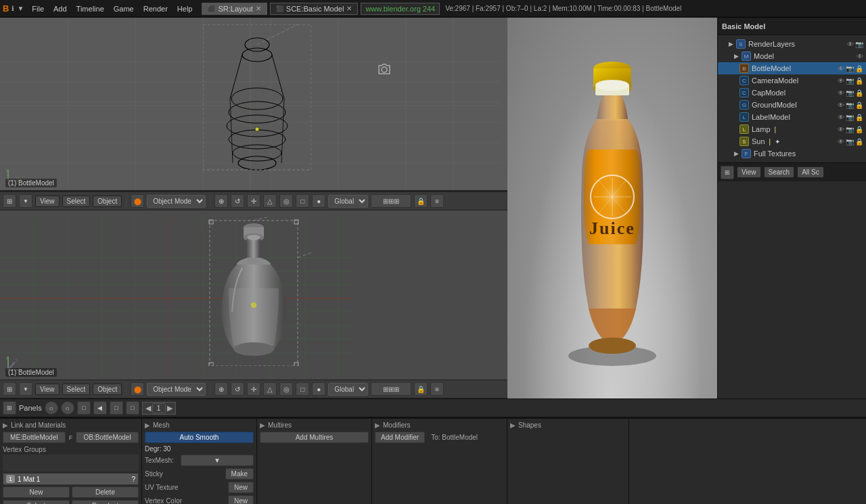  What do you see at coordinates (850, 81) in the screenshot?
I see `render-icon-3: 📷` at bounding box center [850, 81].